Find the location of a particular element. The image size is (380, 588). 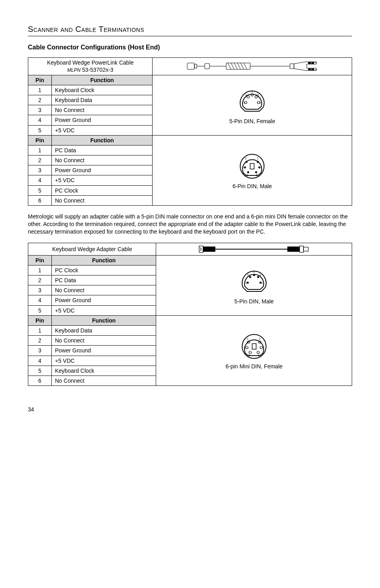

table1-header-func-2: Function is located at coordinates (102, 140).